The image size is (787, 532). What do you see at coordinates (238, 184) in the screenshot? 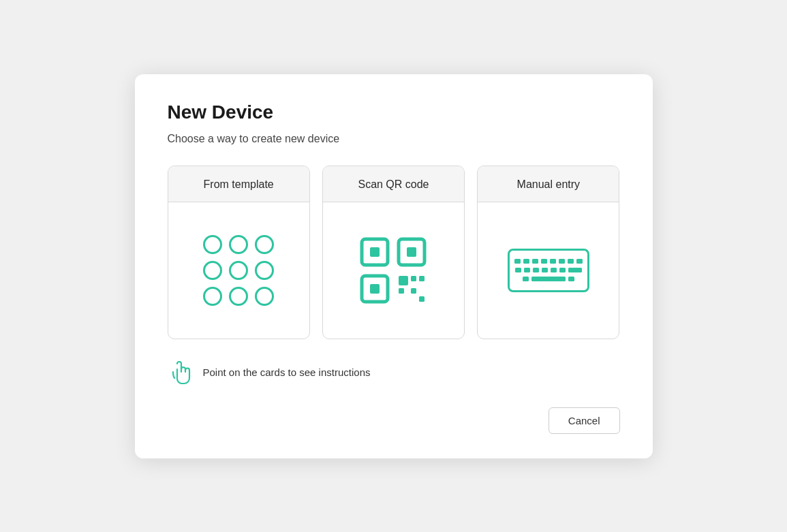
I see `from-template-label: From template` at bounding box center [238, 184].